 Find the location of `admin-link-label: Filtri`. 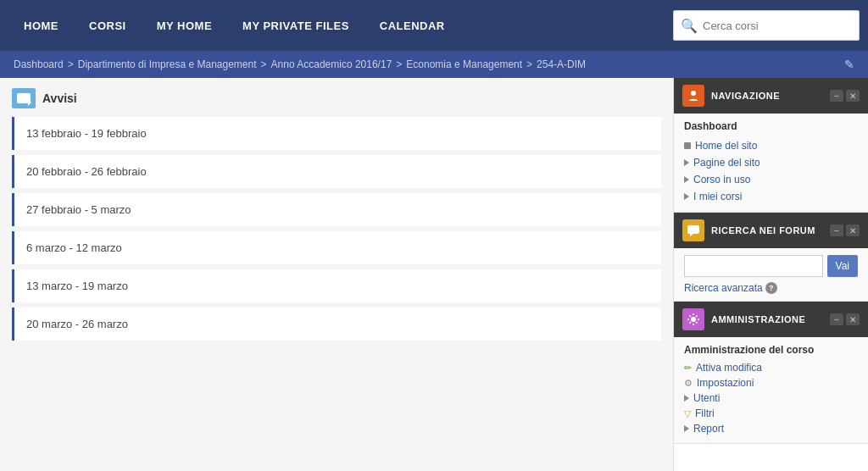

admin-link-label: Filtri is located at coordinates (705, 413).